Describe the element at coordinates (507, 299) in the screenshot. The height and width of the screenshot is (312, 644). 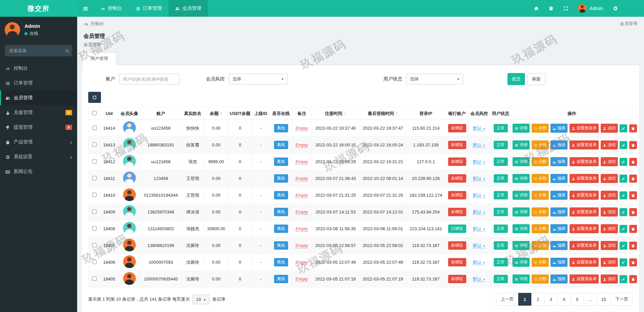
I see `pagination-button: 上一页` at that location.